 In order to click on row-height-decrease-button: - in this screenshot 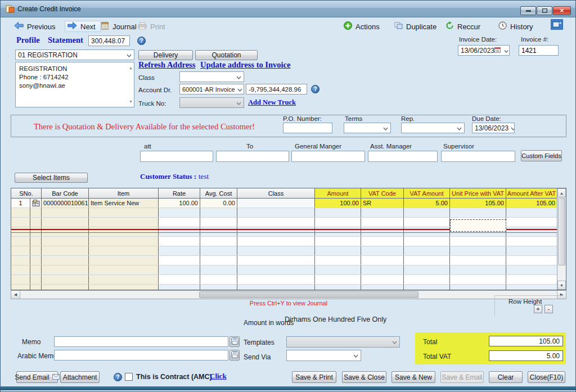, I will do `click(549, 309)`.